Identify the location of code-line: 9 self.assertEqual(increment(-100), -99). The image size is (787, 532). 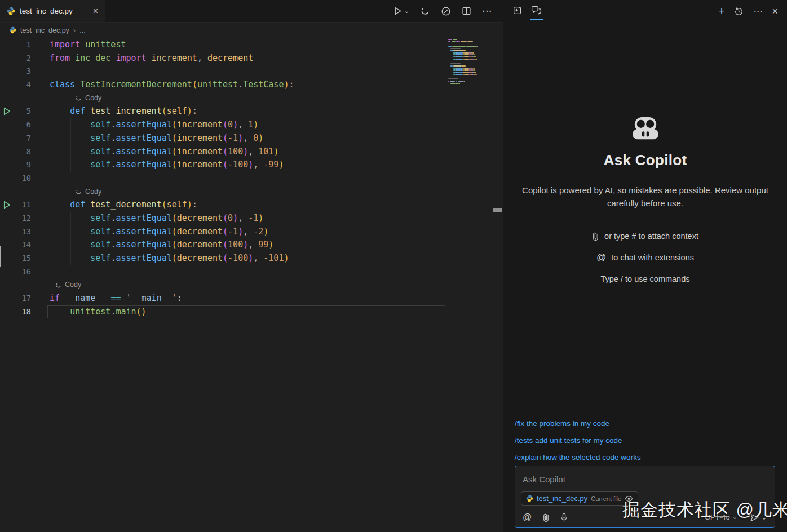
(223, 165).